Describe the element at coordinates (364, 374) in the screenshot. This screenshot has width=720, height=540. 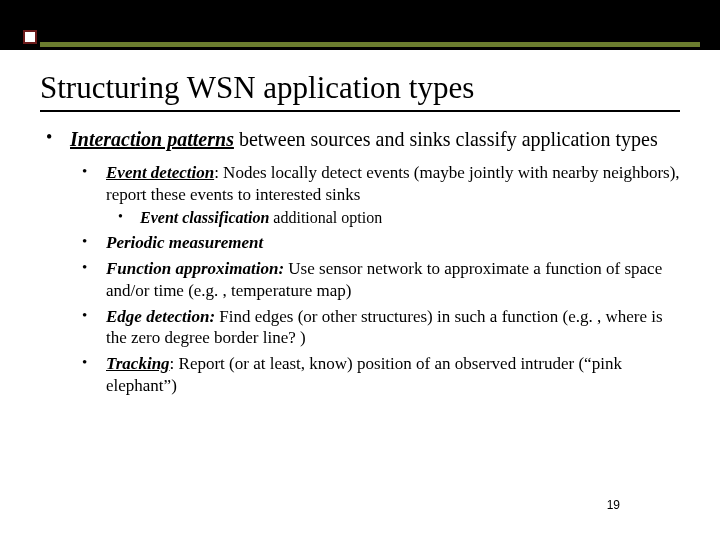
I see `item-desc: Report (or at least, know) position of a…` at that location.